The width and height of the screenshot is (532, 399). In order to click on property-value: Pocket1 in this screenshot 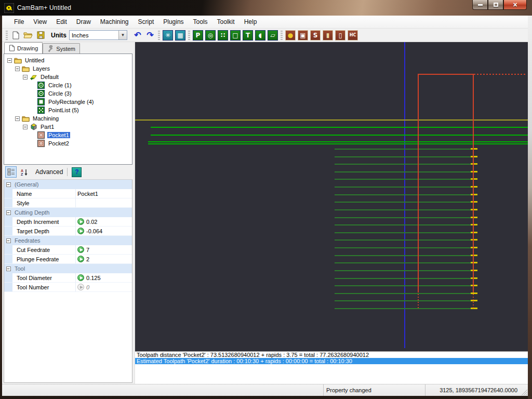, I will do `click(104, 193)`.